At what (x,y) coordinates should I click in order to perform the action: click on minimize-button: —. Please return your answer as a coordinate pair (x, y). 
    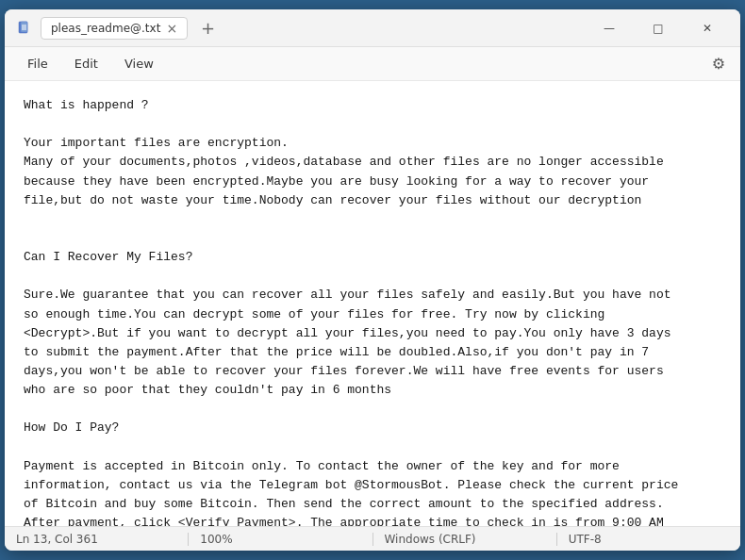
    Looking at the image, I should click on (609, 28).